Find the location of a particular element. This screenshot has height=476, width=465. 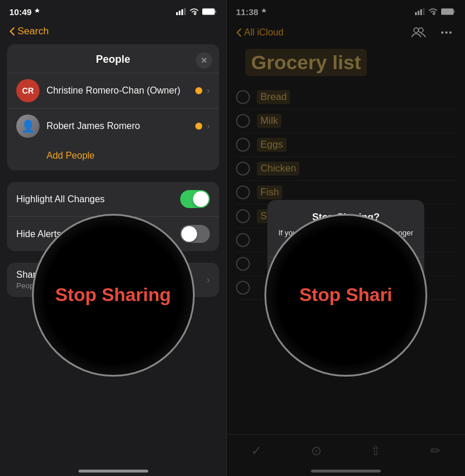

owner-avatar: CR is located at coordinates (28, 91).